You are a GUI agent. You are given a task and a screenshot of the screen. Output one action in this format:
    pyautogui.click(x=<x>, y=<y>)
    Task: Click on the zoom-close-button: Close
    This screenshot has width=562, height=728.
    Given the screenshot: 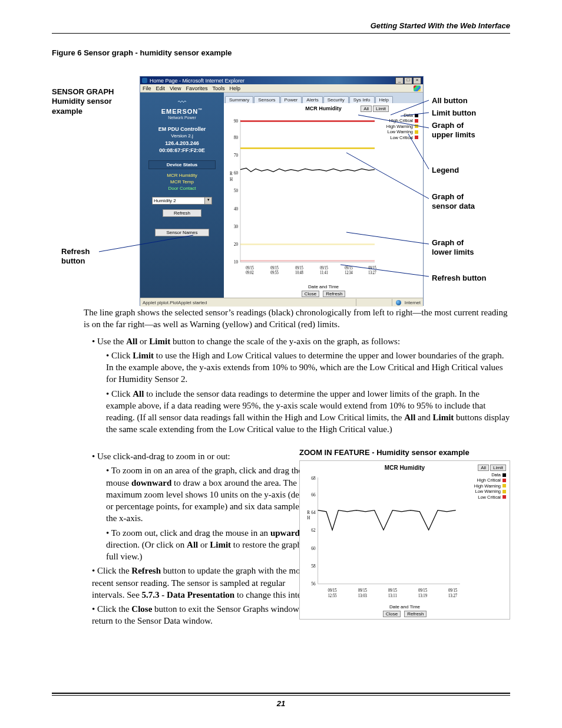 What is the action you would take?
    pyautogui.click(x=392, y=614)
    